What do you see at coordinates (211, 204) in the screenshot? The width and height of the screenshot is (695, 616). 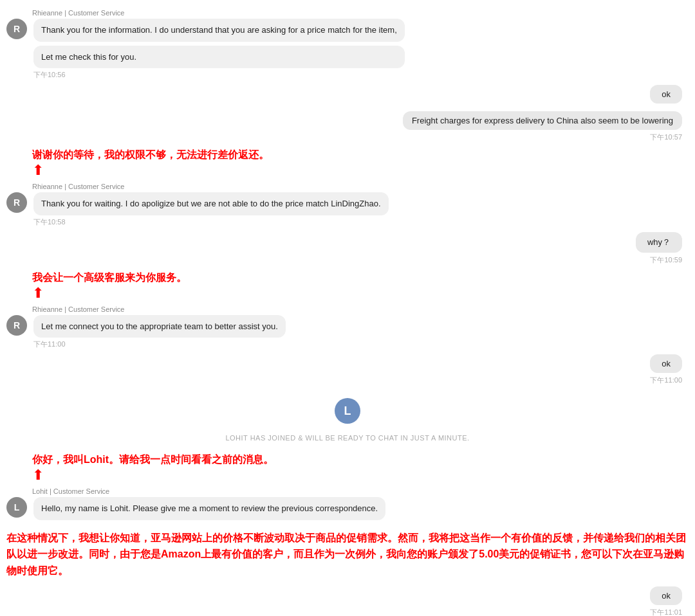 I see `agent-bubble: Thank you for waiting. I do apoligize bu…` at bounding box center [211, 204].